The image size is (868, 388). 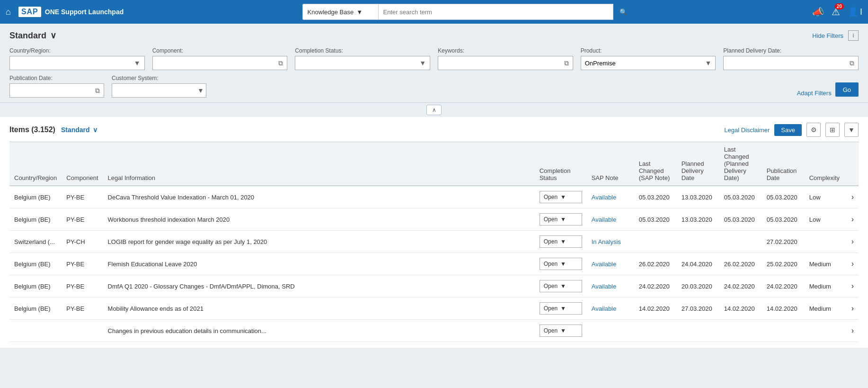 I want to click on cell-legal-info: Mobility Allowance ends as of 2021, so click(x=319, y=309).